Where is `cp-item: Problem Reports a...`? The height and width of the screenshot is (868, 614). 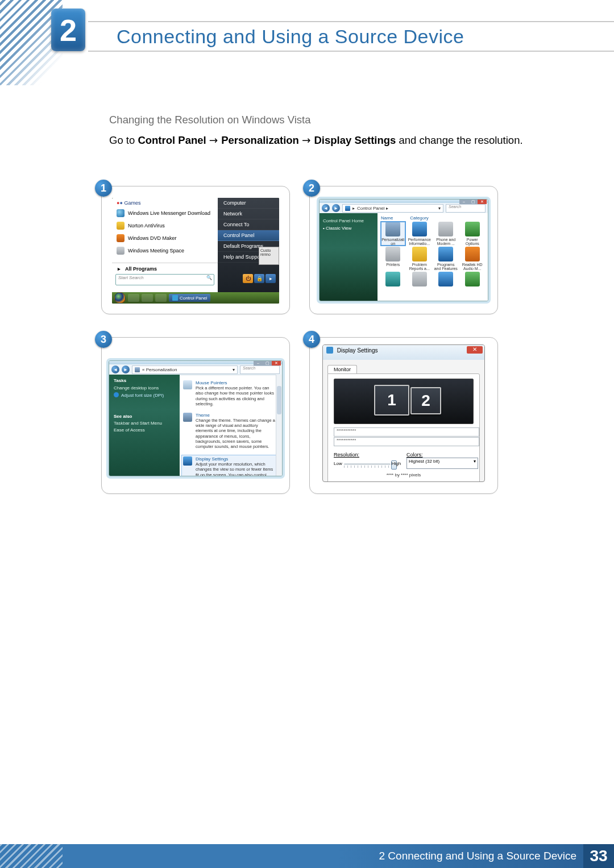
cp-item: Problem Reports a... is located at coordinates (420, 259).